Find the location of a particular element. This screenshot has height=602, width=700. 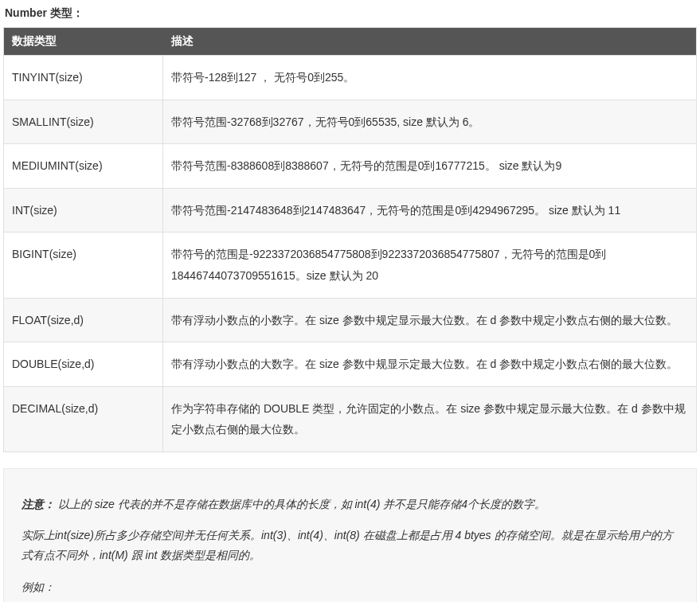

cell-type: DOUBLE(size,d) is located at coordinates (84, 365).